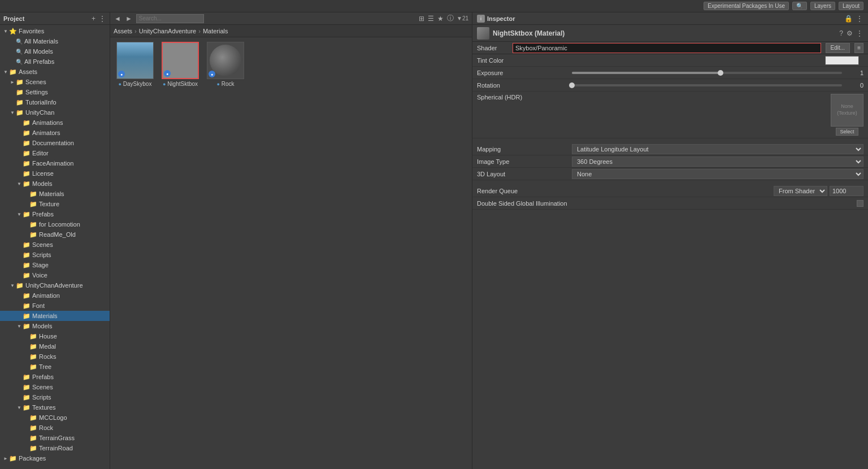  I want to click on tree-editor: Editor, so click(55, 153).